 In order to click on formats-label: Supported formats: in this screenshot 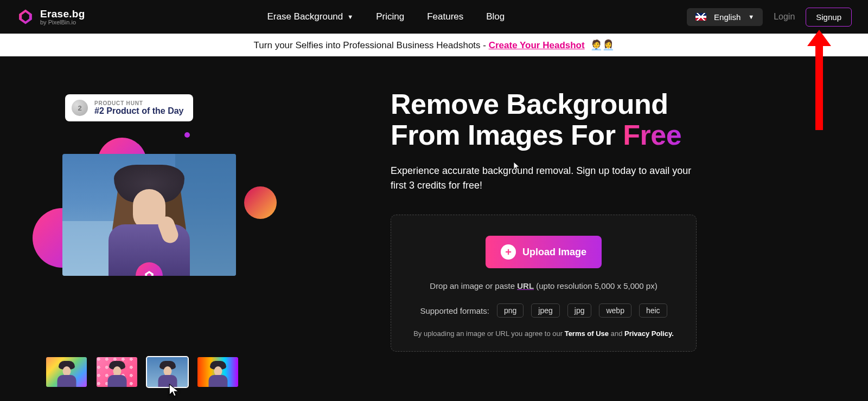, I will do `click(455, 311)`.